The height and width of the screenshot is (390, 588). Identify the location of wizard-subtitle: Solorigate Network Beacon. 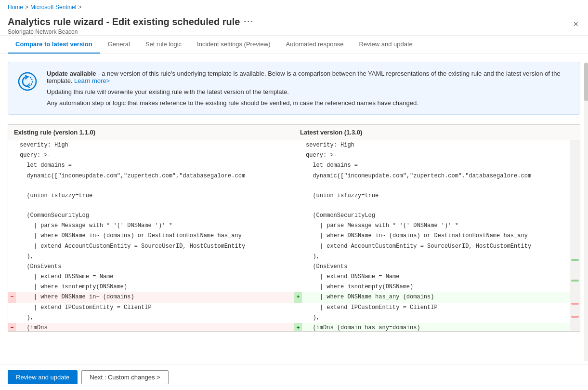
(131, 32).